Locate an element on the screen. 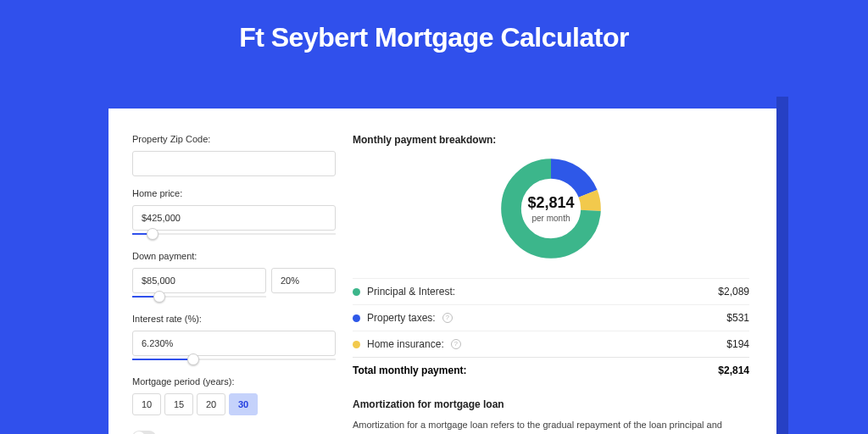 The width and height of the screenshot is (868, 434). donut-sublabel: per month is located at coordinates (551, 219).